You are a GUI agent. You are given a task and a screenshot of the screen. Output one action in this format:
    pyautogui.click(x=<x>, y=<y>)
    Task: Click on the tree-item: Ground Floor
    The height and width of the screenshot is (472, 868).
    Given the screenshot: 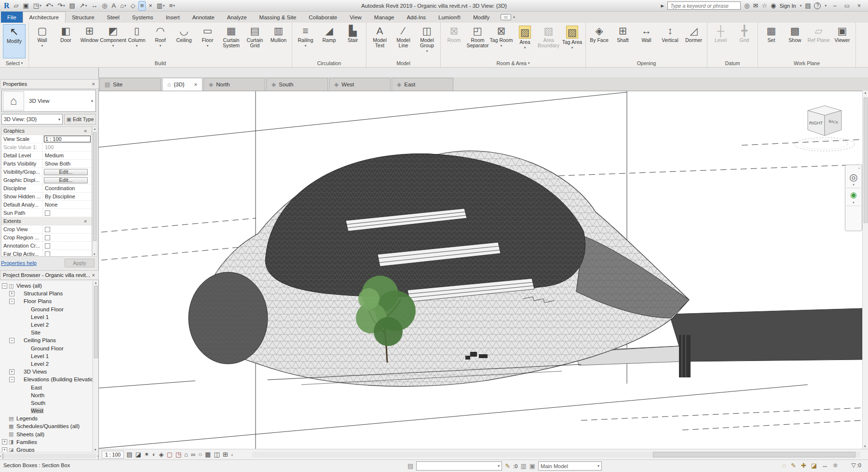 What is the action you would take?
    pyautogui.click(x=46, y=309)
    